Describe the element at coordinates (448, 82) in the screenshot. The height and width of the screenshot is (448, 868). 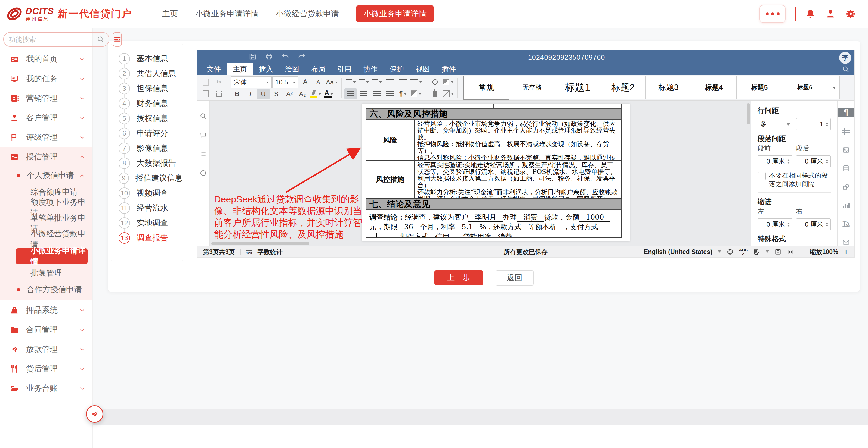
I see `fill-color-icon` at that location.